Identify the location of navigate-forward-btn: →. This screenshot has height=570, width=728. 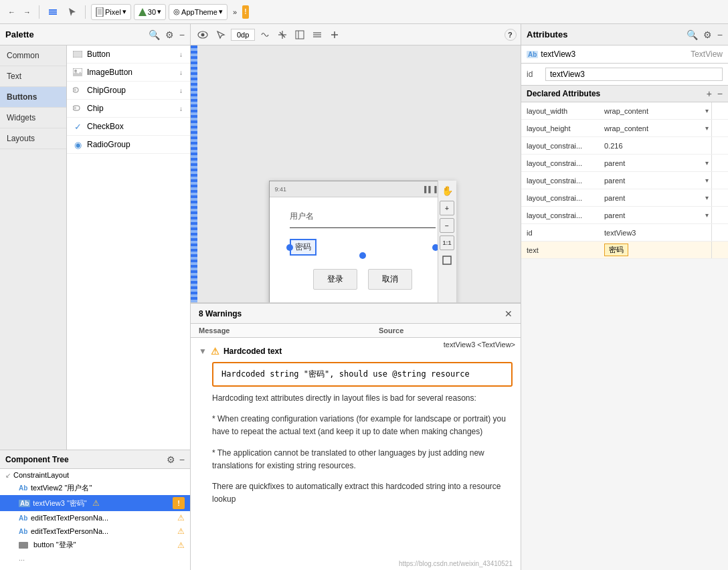
(27, 12).